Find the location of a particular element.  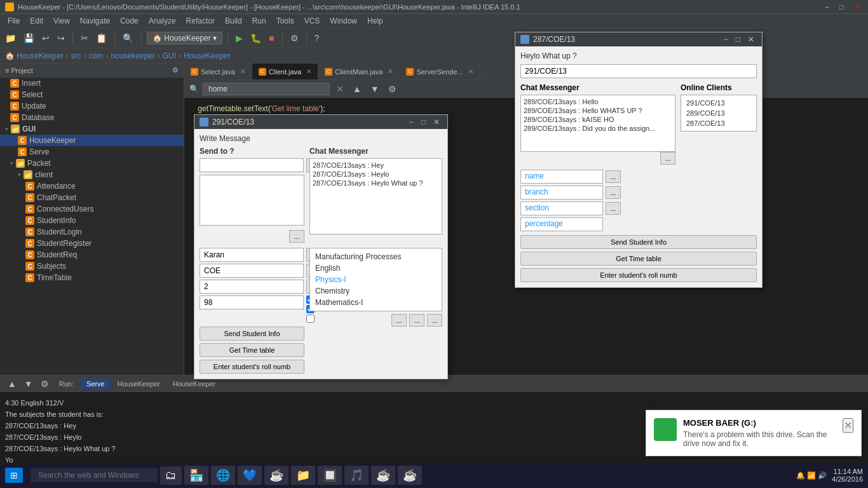

toolbar-btn-7: 🔍 is located at coordinates (128, 38).